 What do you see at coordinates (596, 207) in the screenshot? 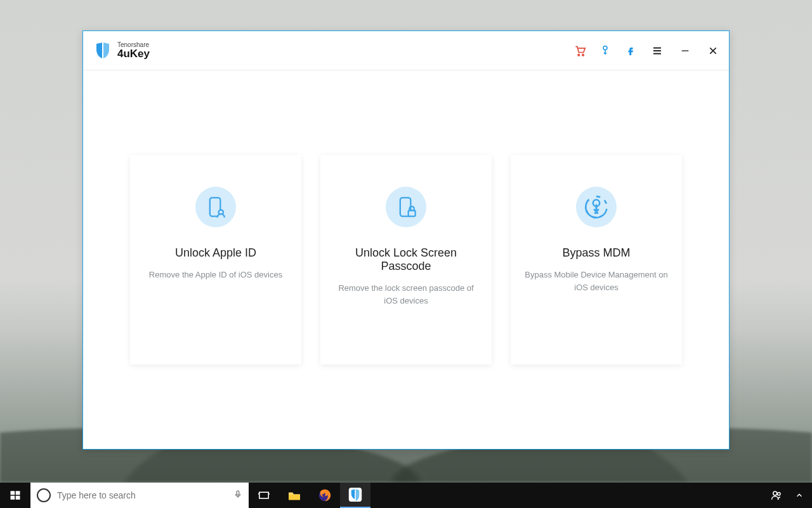
I see `mdm-key-icon` at bounding box center [596, 207].